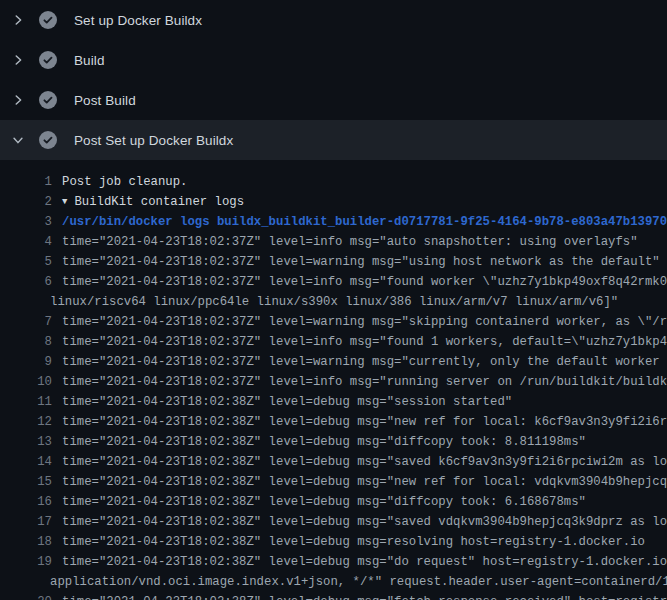  I want to click on log-line: 2▼BuildKit container logs, so click(334, 202).